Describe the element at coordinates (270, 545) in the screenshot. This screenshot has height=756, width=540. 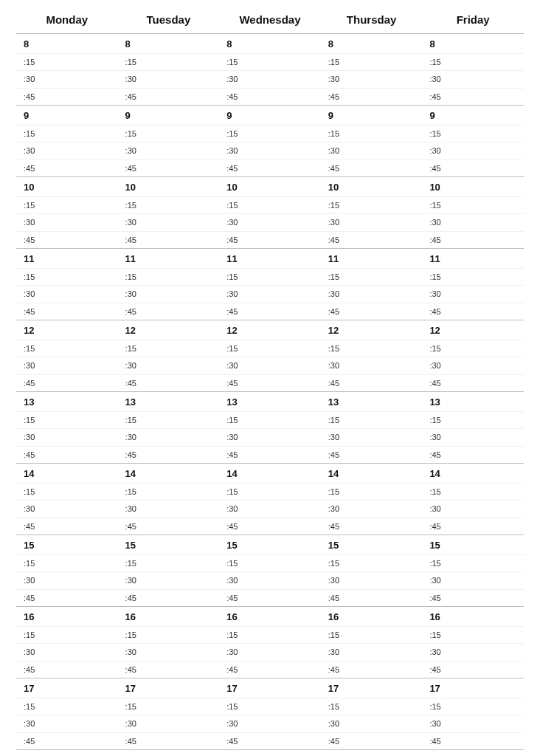
I see `time-row-hour: 1515151515` at that location.